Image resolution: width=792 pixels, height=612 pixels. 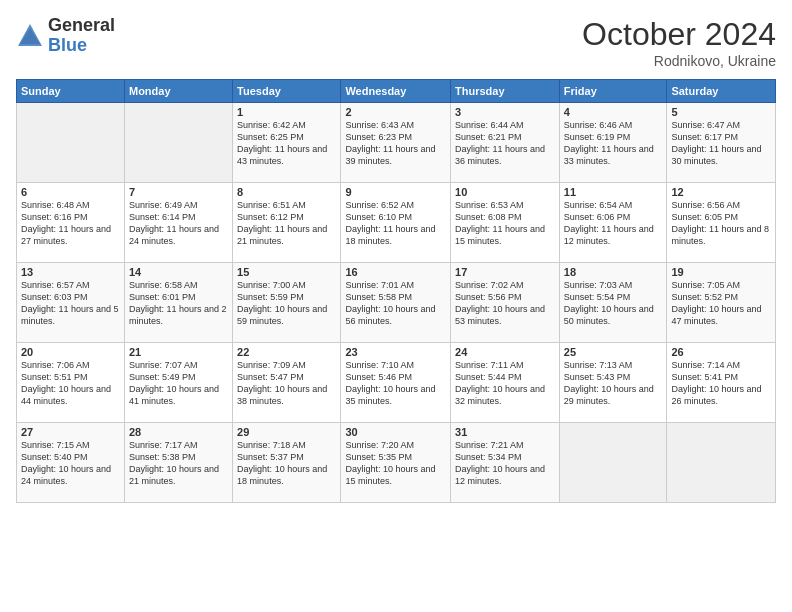 I want to click on day-info: Sunrise: 7:01 AM Sunset: 5:58 PM Dayligh…, so click(x=396, y=304).